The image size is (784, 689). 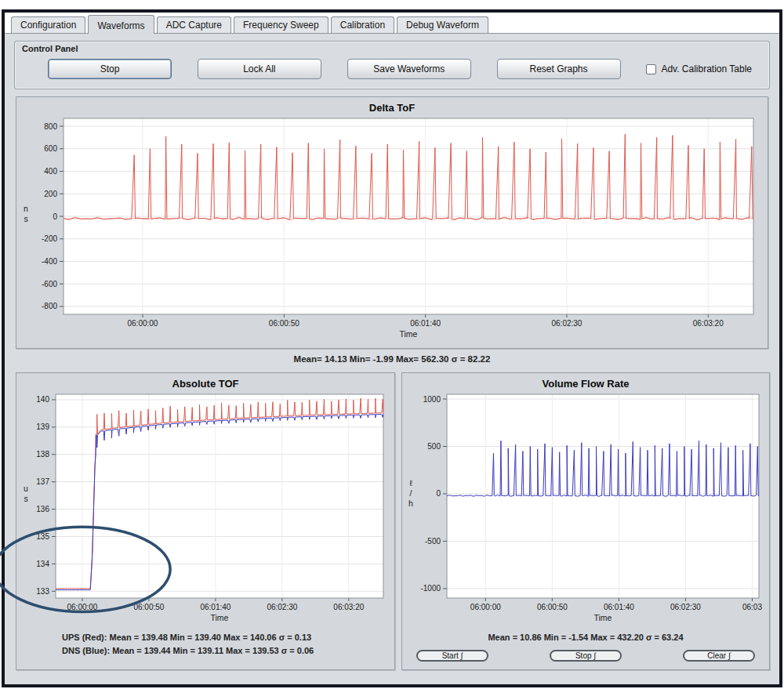 I want to click on control-panel-group: Control Panel Stop Lock All Save Wavefor…, so click(x=392, y=65).